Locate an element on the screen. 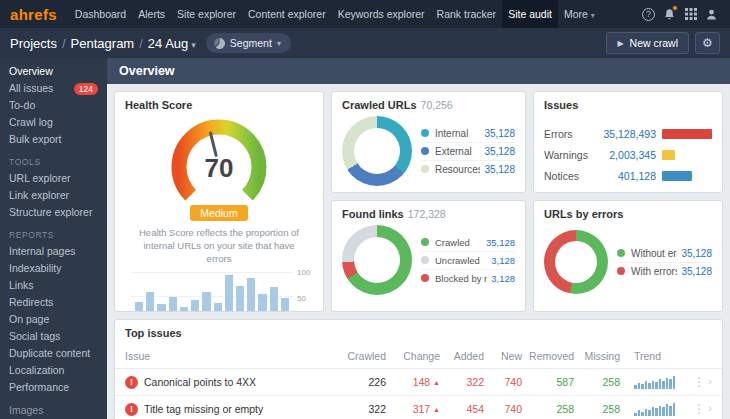 This screenshot has width=730, height=419. legend-row-uncrawled: Uncrawled3,128 is located at coordinates (468, 261).